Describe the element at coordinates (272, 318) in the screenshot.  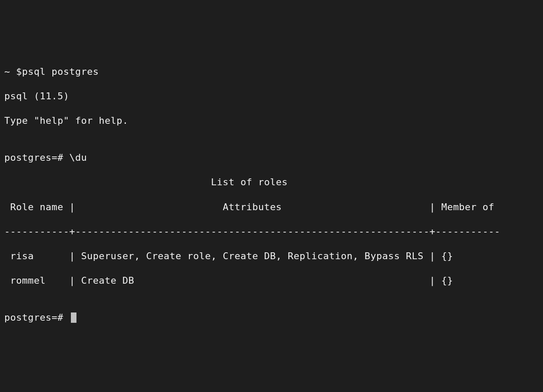
I see `psql-prompt-line: postgres=#` at that location.